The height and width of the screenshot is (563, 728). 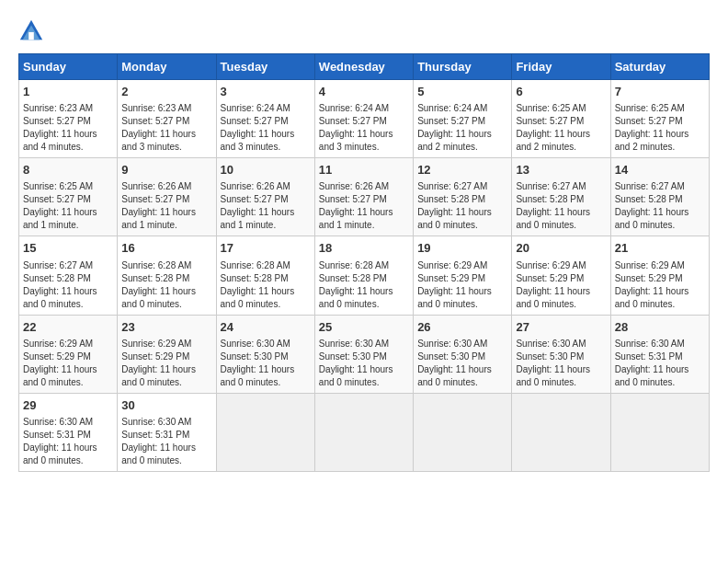 I want to click on day-number: 21, so click(x=660, y=248).